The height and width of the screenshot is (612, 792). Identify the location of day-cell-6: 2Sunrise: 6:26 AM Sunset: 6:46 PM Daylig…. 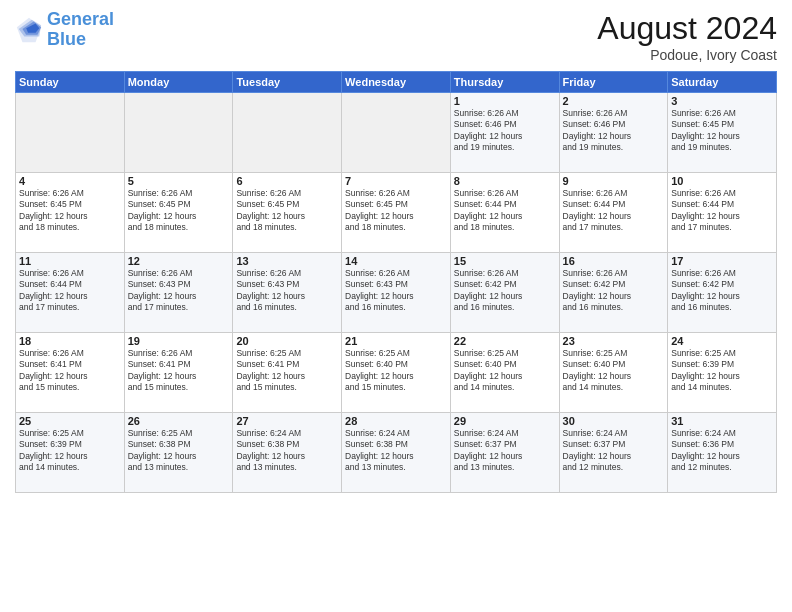
(614, 133).